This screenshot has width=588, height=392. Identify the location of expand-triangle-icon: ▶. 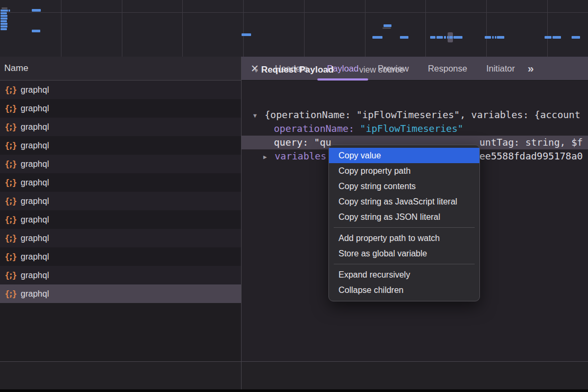
(265, 157).